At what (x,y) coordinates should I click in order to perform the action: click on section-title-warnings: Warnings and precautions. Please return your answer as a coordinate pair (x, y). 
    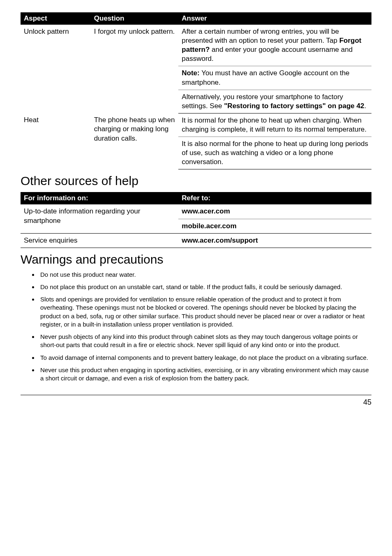
    Looking at the image, I should click on (196, 259).